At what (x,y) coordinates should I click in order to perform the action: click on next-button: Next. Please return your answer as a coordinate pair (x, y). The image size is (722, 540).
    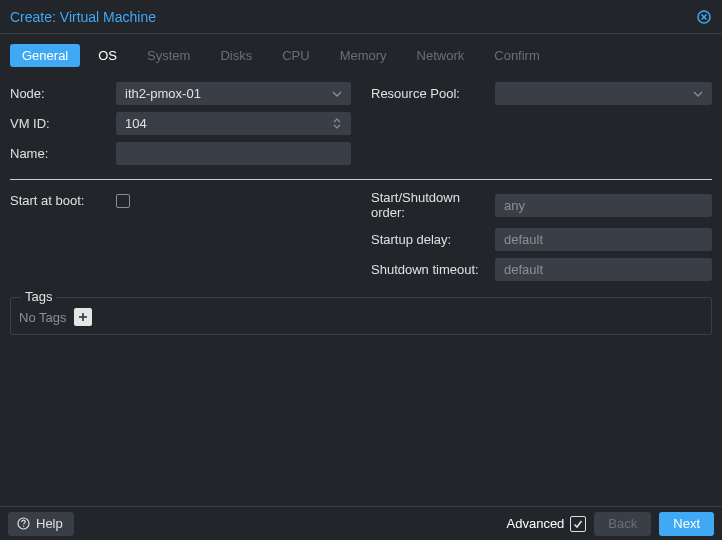
    Looking at the image, I should click on (686, 524).